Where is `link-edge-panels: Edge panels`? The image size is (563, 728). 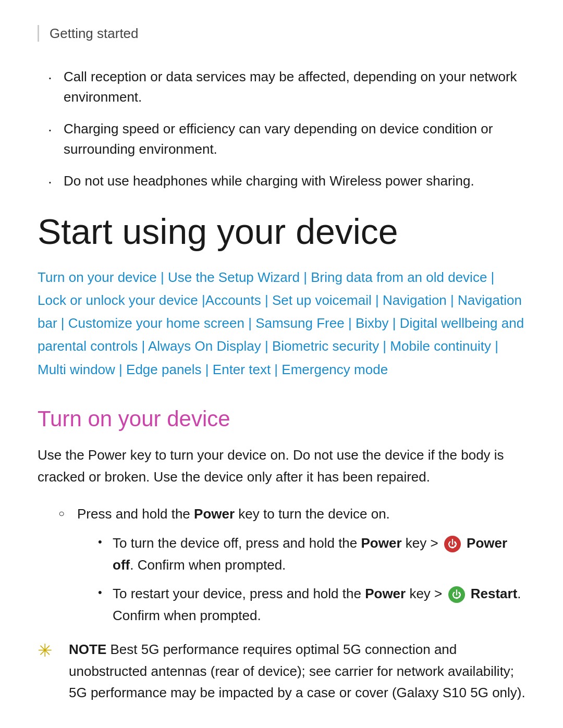
link-edge-panels: Edge panels is located at coordinates (164, 369).